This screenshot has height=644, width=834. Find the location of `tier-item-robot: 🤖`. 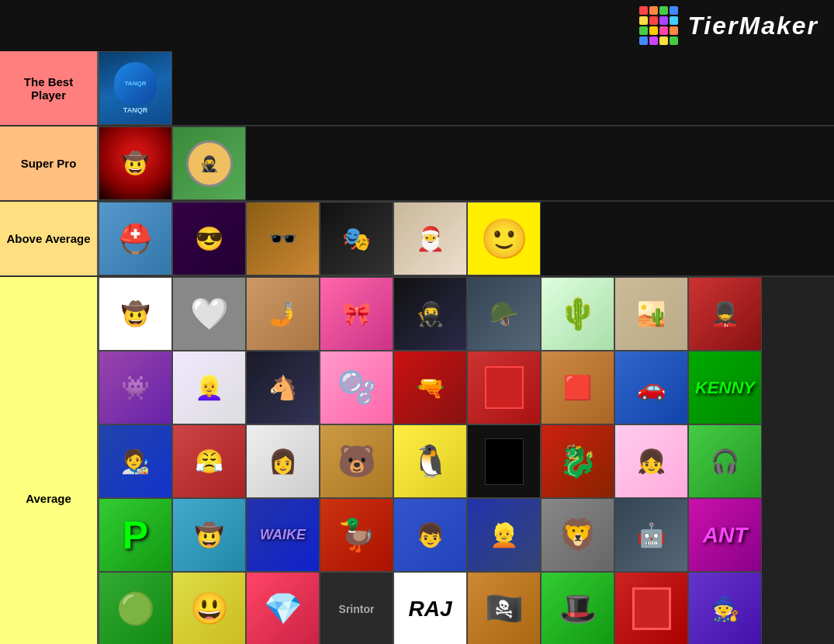

tier-item-robot: 🤖 is located at coordinates (652, 535).